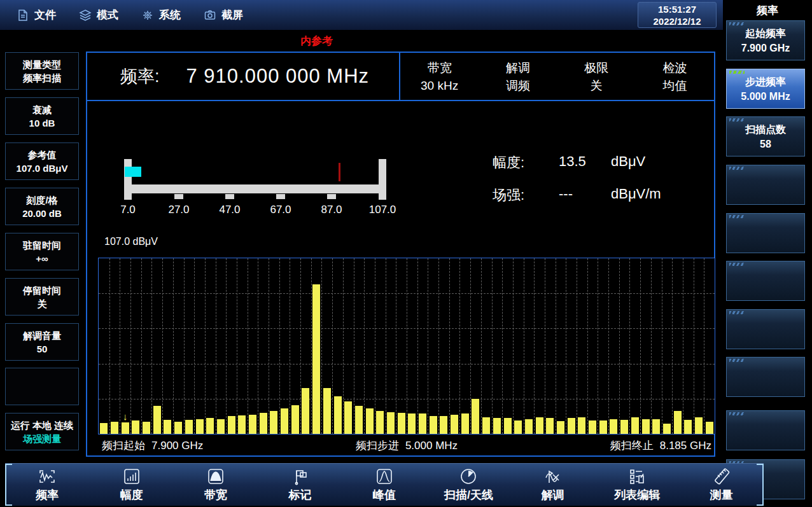 This screenshot has height=507, width=812. What do you see at coordinates (42, 296) in the screenshot?
I see `softkey-button: 停留时间关` at bounding box center [42, 296].